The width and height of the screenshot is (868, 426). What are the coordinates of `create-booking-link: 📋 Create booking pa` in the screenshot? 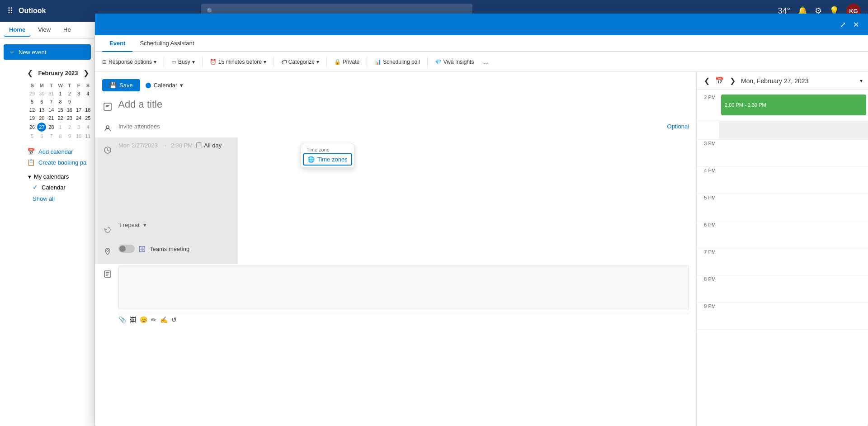 It's located at (58, 162).